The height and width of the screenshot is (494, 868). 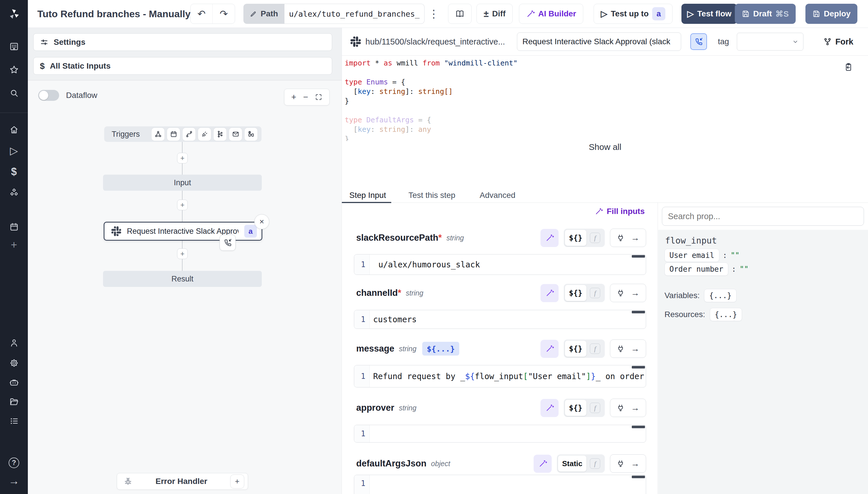 I want to click on prop-user-email: User email, so click(x=692, y=255).